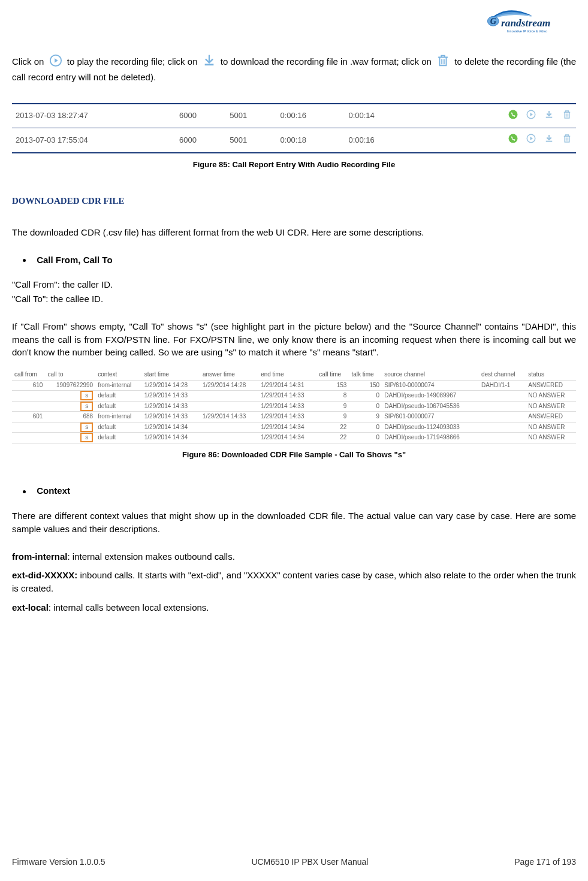 The width and height of the screenshot is (588, 881). Describe the element at coordinates (29, 417) in the screenshot. I see `csv-cell: 601` at that location.